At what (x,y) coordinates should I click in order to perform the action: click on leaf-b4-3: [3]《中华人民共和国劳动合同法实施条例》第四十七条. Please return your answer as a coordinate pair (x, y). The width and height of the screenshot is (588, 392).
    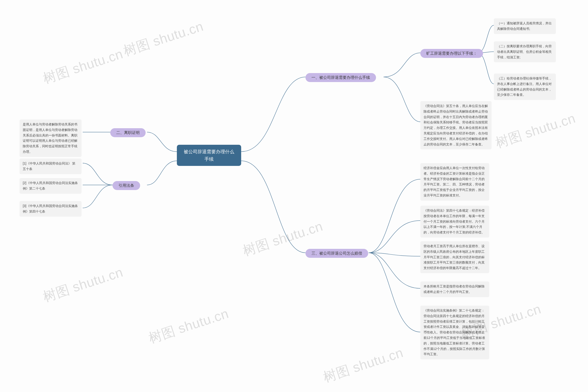
    Looking at the image, I should click on (50, 209).